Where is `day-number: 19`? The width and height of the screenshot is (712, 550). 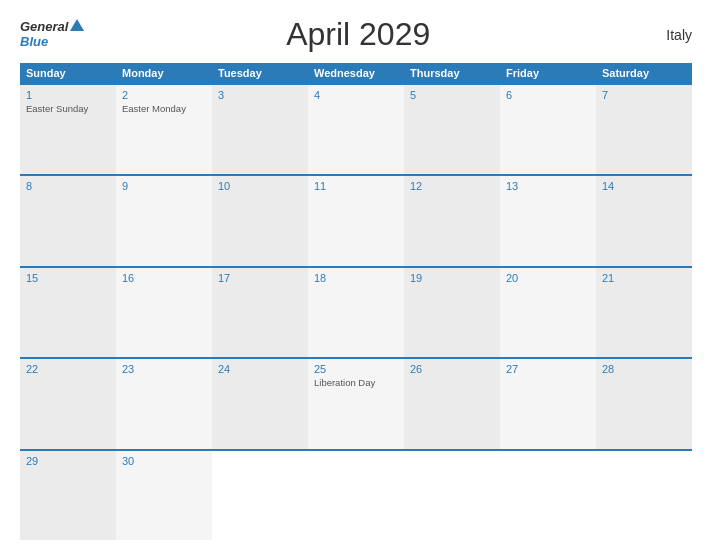
day-number: 19 is located at coordinates (452, 278).